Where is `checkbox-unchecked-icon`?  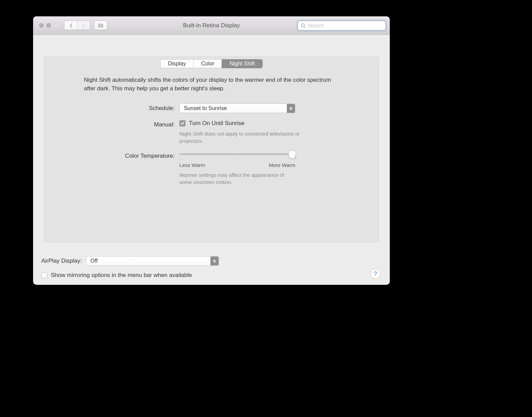 checkbox-unchecked-icon is located at coordinates (44, 275).